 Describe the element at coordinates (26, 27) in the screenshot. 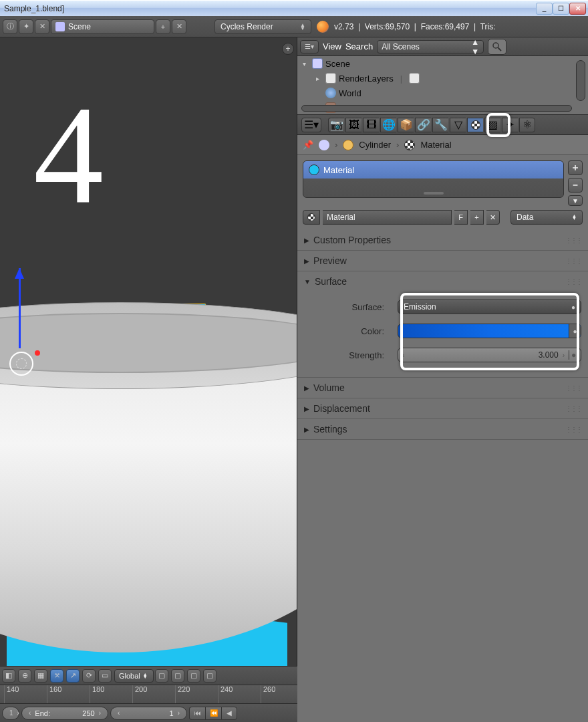

I see `collapse-plus-icon: ✦` at that location.